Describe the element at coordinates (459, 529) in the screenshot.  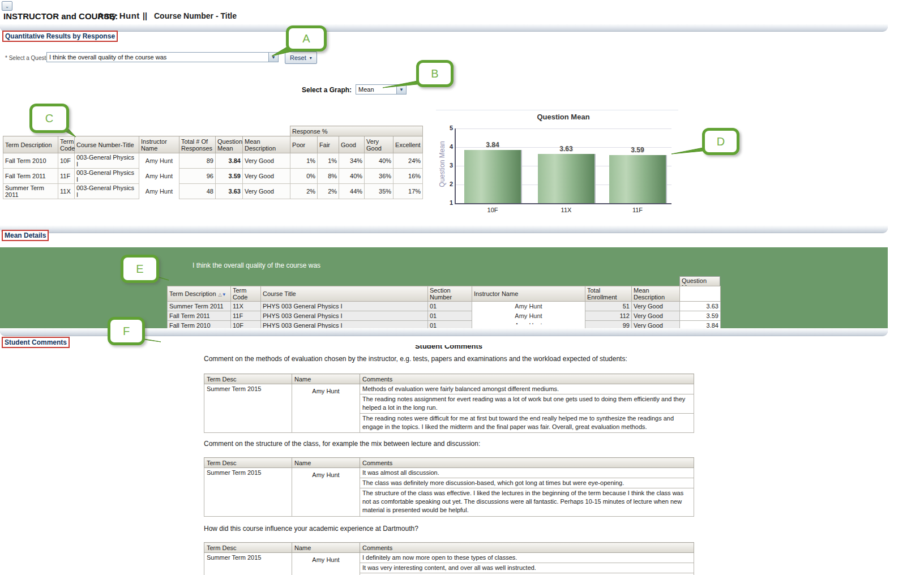
I see `comment-prompt: How did this course influence your acade…` at that location.